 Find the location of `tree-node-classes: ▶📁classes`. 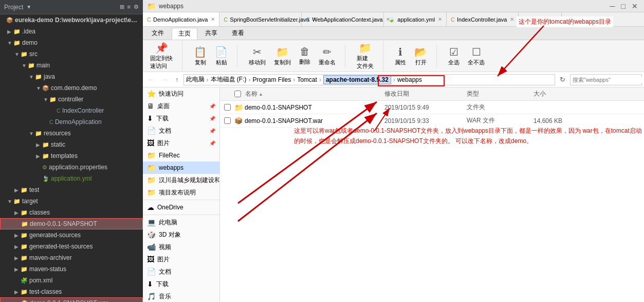

tree-node-classes: ▶📁classes is located at coordinates (71, 212).